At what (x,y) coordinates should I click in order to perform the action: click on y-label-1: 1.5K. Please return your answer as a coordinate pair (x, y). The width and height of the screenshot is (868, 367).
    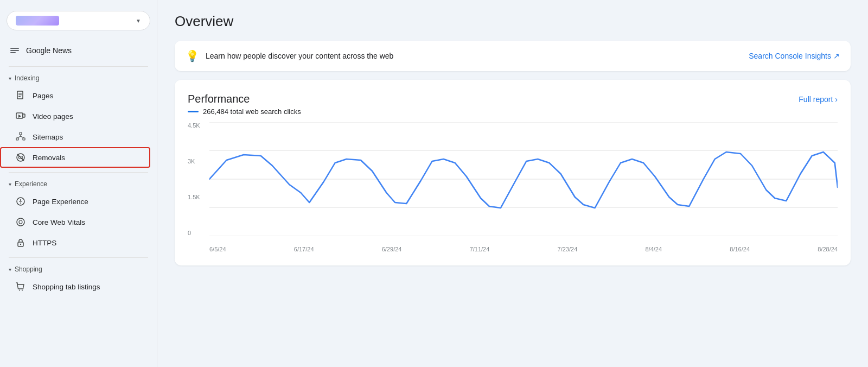
    Looking at the image, I should click on (197, 197).